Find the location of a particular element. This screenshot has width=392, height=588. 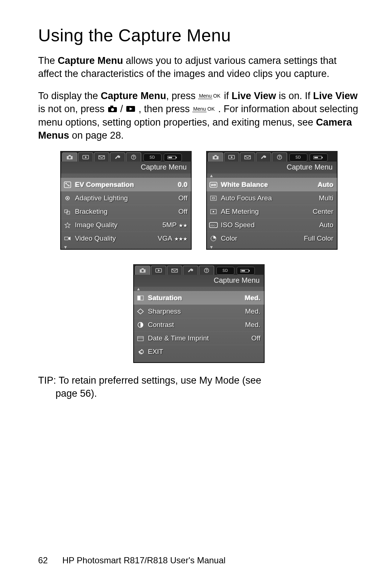

menu-row: +-EV Compensation0.0 is located at coordinates (126, 184).